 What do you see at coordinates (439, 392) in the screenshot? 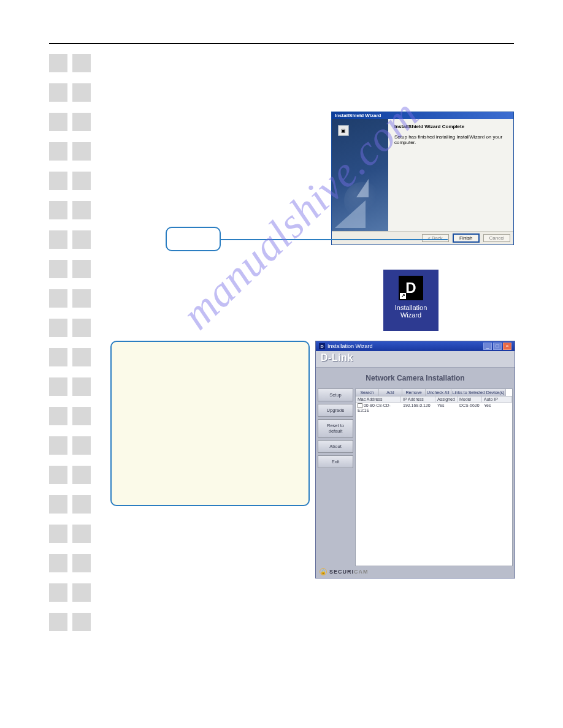
I see `uncheck-all-button: Uncheck All` at bounding box center [439, 392].